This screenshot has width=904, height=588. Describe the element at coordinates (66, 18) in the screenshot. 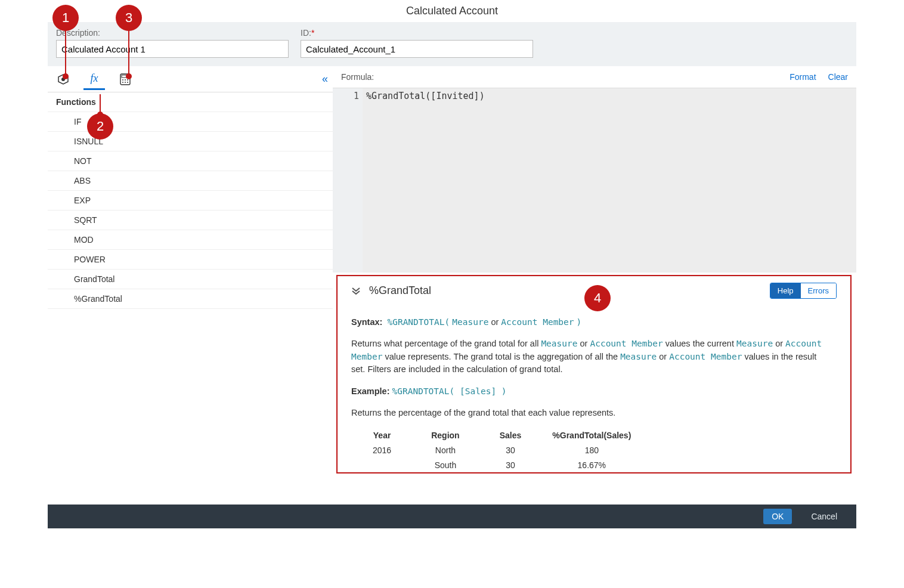

I see `annotation-badge-1: 1` at that location.